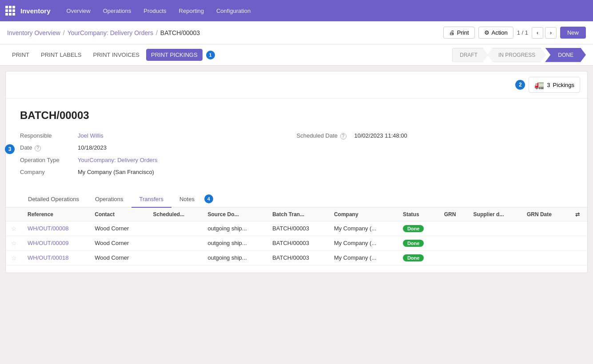 Image resolution: width=593 pixels, height=364 pixels. What do you see at coordinates (565, 55) in the screenshot?
I see `status-done: DONE` at bounding box center [565, 55].